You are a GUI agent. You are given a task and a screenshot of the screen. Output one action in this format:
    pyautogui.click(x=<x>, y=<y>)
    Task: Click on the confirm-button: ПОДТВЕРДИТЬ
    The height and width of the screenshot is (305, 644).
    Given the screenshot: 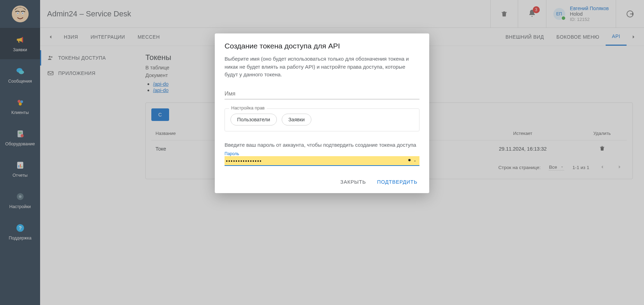 What is the action you would take?
    pyautogui.click(x=397, y=182)
    